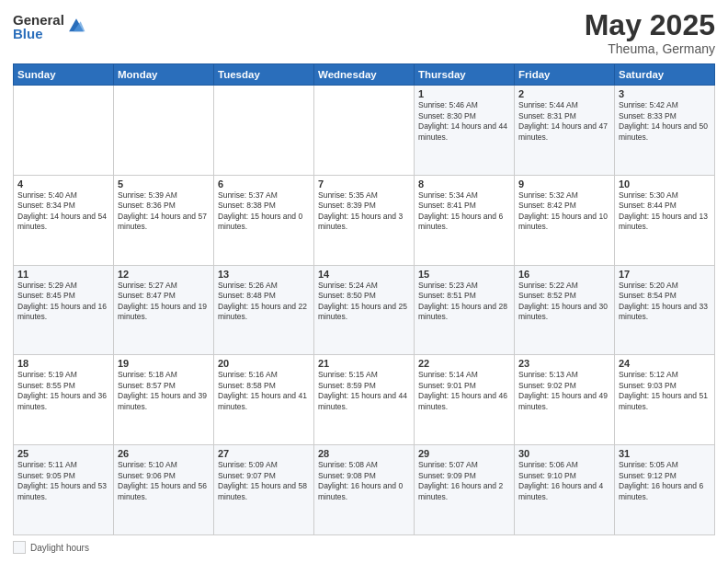 The image size is (728, 563). What do you see at coordinates (665, 400) in the screenshot?
I see `calendar-cell: 24Sunrise: 5:12 AMSunset: 9:03 PMDayligh…` at bounding box center [665, 400].